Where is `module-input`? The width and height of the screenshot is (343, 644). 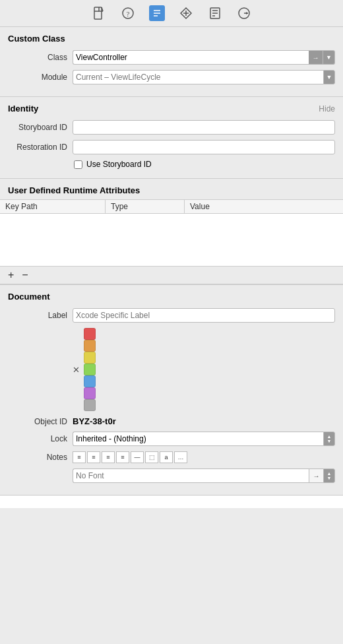 module-input is located at coordinates (198, 77).